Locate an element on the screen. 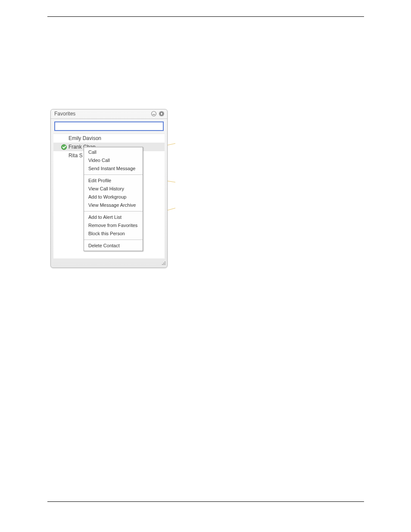 This screenshot has height=532, width=411. menu-item-view-call-history: View Call History is located at coordinates (113, 189).